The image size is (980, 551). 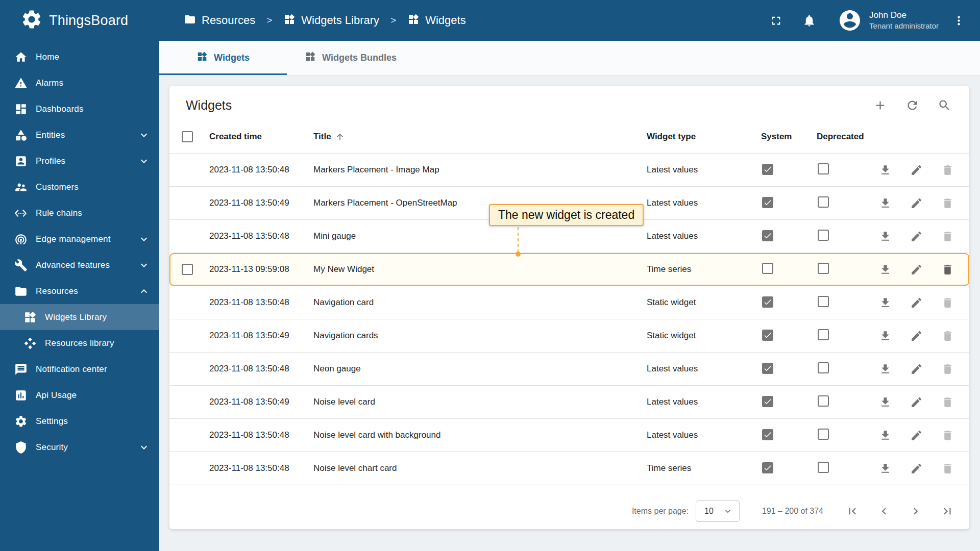 What do you see at coordinates (880, 105) in the screenshot?
I see `add-widget-button` at bounding box center [880, 105].